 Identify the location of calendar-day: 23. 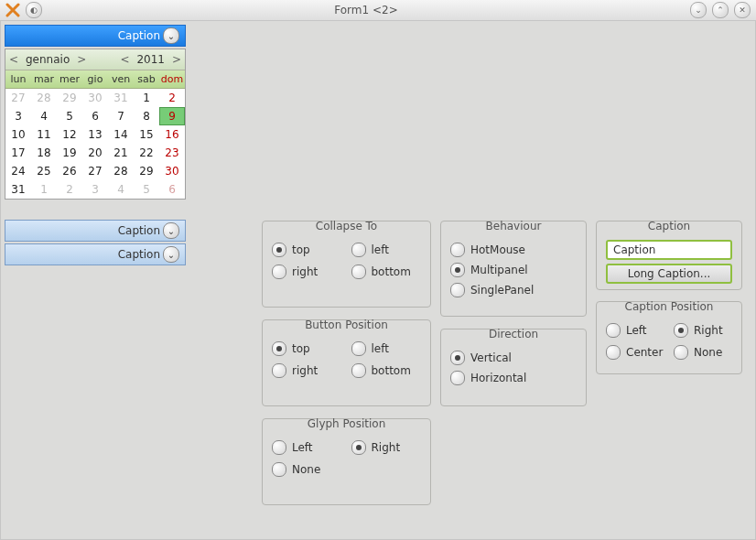
(172, 153).